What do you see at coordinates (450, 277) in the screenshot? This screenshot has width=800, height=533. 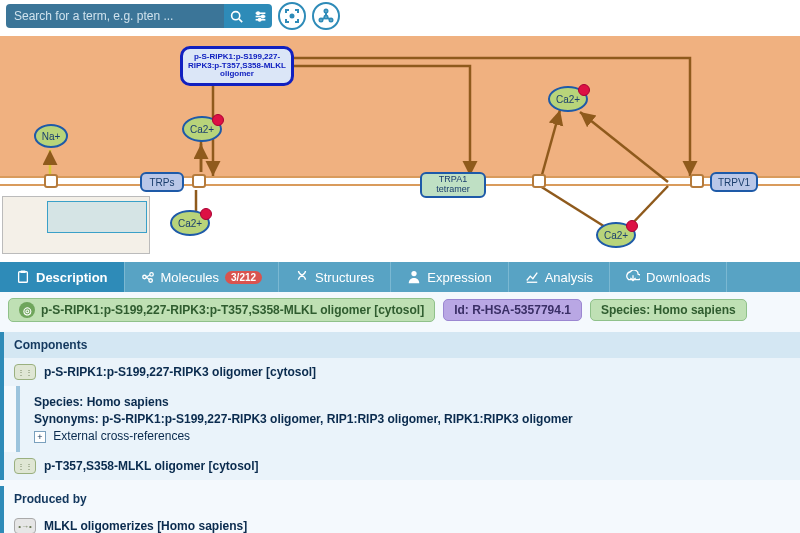 I see `tab-expression: Expression` at bounding box center [450, 277].